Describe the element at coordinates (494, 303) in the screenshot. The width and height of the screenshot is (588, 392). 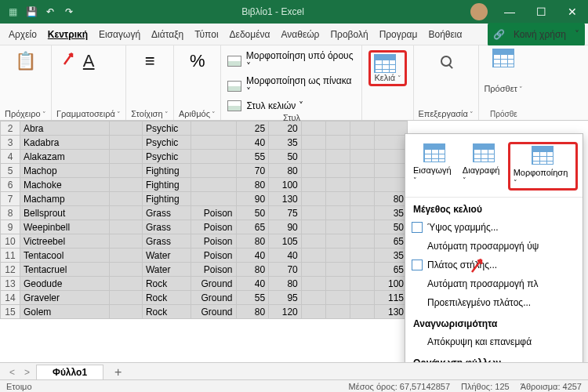
I see `menu-default-width: Προεπιλεγμένο πλάτος...` at that location.